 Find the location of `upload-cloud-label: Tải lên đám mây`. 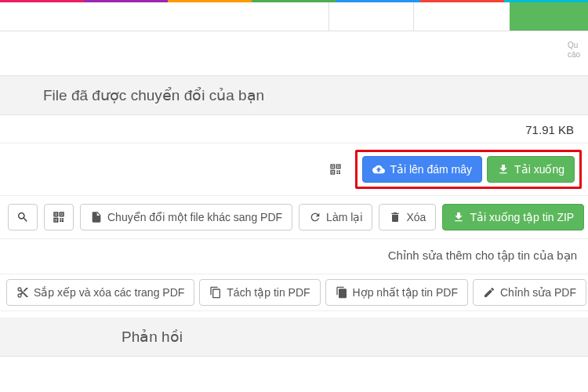

upload-cloud-label: Tải lên đám mây is located at coordinates (431, 169).